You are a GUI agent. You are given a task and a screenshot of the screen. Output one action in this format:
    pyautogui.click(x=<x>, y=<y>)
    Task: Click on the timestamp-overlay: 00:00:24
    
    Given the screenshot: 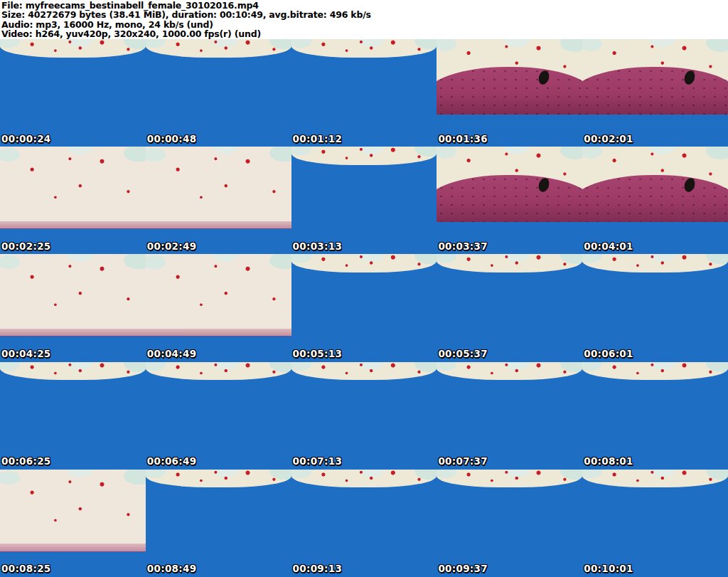 What is the action you would take?
    pyautogui.click(x=26, y=139)
    